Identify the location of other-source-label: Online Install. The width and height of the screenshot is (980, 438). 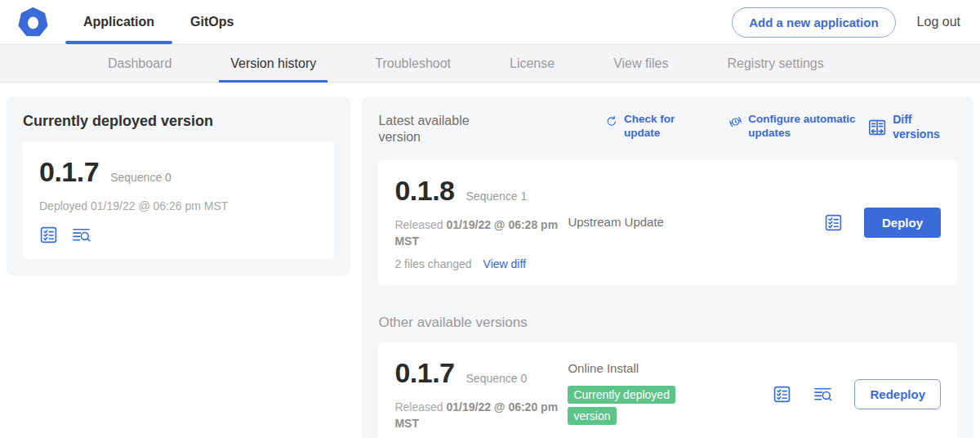
(603, 368).